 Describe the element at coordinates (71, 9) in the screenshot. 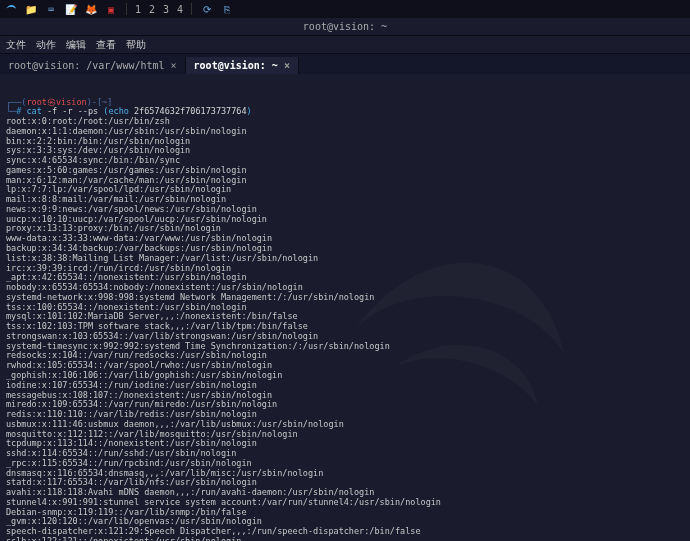

I see `editor-icon: 📝` at that location.